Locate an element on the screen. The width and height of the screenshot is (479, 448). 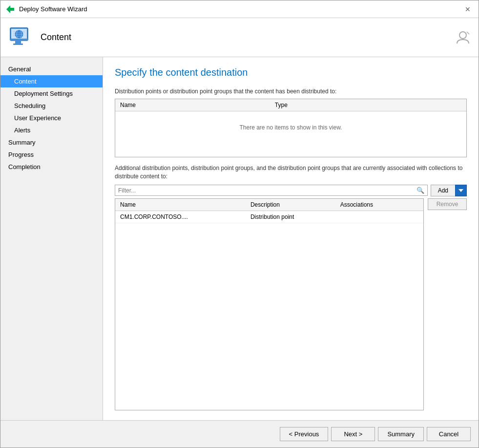
computer-icon is located at coordinates (21, 38).